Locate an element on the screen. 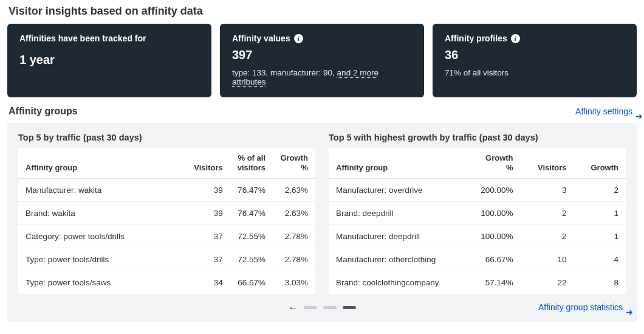  chevron-left-icon: ← is located at coordinates (293, 308).